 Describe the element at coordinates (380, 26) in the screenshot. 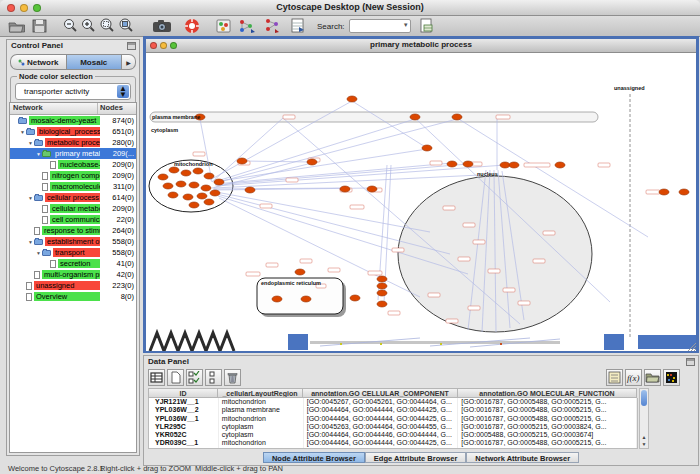

I see `search-input: ▼` at that location.